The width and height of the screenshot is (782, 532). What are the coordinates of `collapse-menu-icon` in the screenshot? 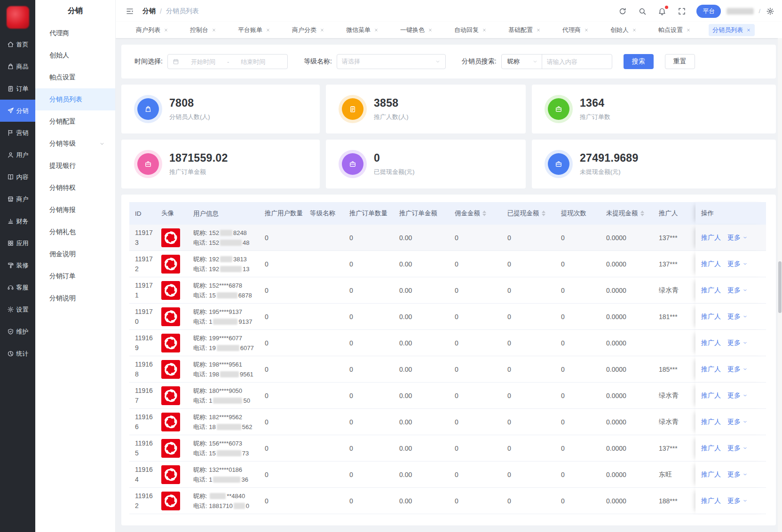 It's located at (130, 11).